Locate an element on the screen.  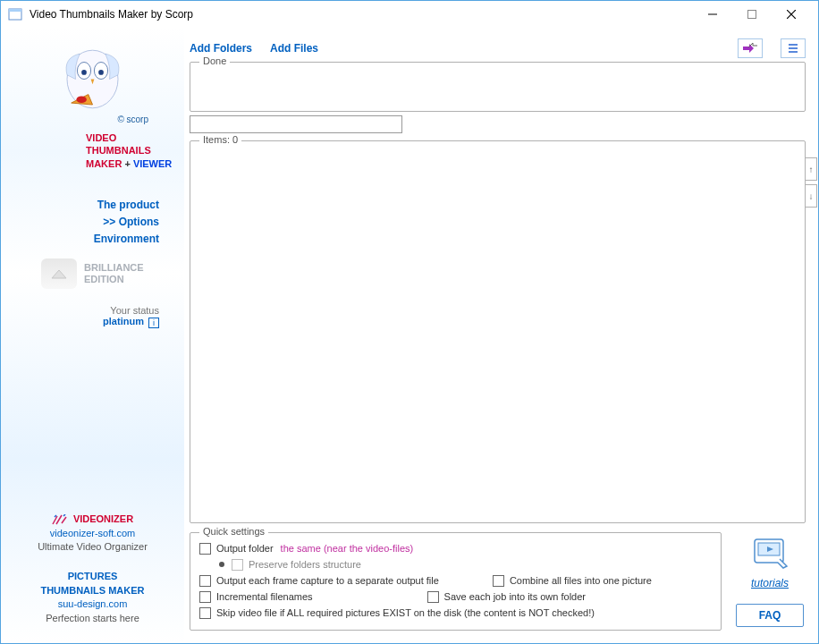
move-up-button: ↑ is located at coordinates (811, 169).